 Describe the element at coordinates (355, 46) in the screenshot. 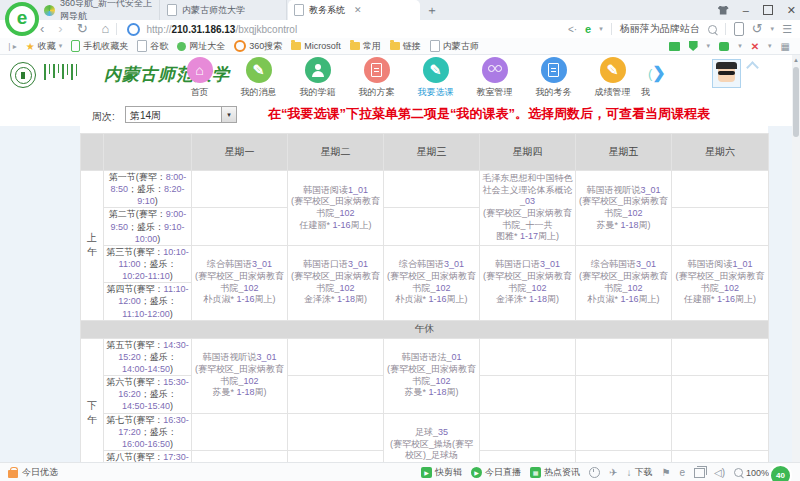

I see `folder-icon` at that location.